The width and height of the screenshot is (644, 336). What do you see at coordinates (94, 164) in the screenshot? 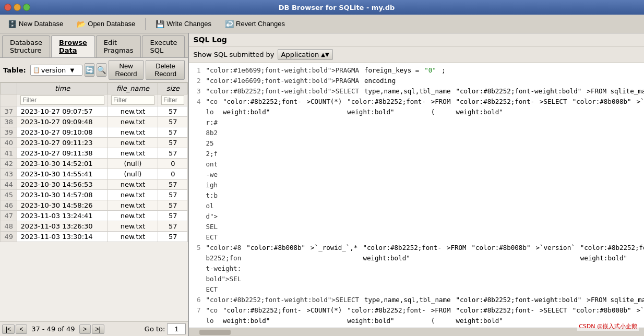
I see `table-row: 42 2023-10-30 14:52:01 (null) 0` at bounding box center [94, 164].